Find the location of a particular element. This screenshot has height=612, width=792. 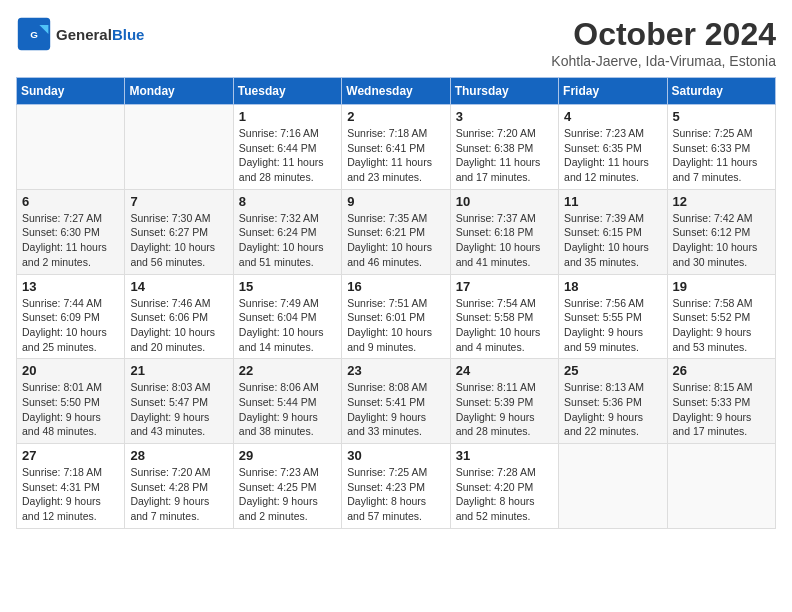

day-number: 16 is located at coordinates (396, 286).